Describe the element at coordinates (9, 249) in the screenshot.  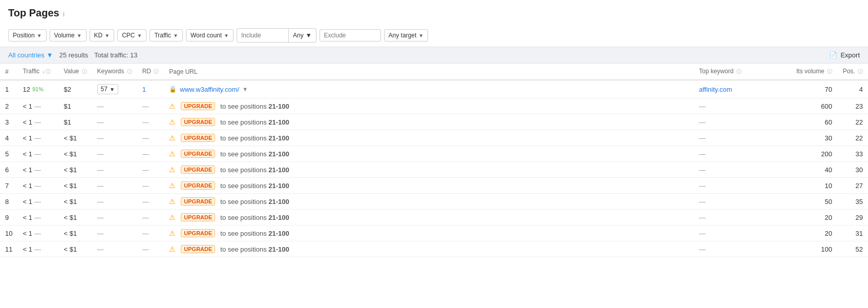
I see `cell-num: 11` at that location.